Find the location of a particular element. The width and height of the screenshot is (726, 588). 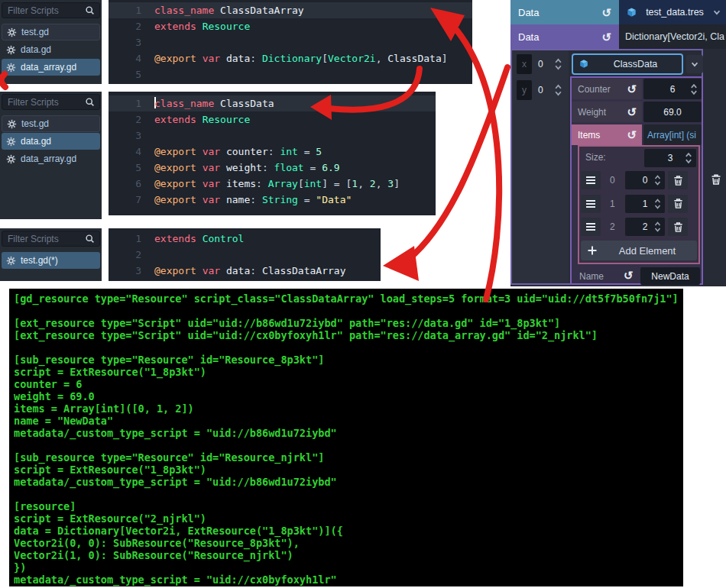

array-size-field: 3 is located at coordinates (670, 158).